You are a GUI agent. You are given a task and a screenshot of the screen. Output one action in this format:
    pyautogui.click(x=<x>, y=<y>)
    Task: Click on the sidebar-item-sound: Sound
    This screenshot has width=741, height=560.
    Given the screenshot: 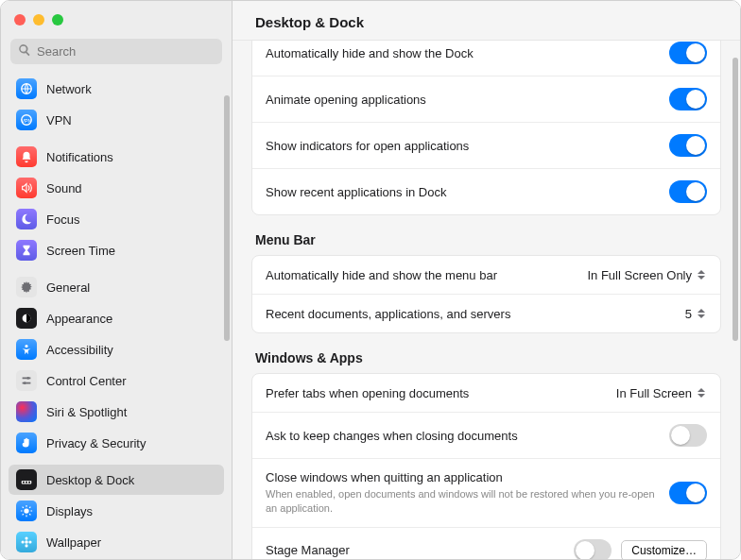 What is the action you would take?
    pyautogui.click(x=116, y=188)
    